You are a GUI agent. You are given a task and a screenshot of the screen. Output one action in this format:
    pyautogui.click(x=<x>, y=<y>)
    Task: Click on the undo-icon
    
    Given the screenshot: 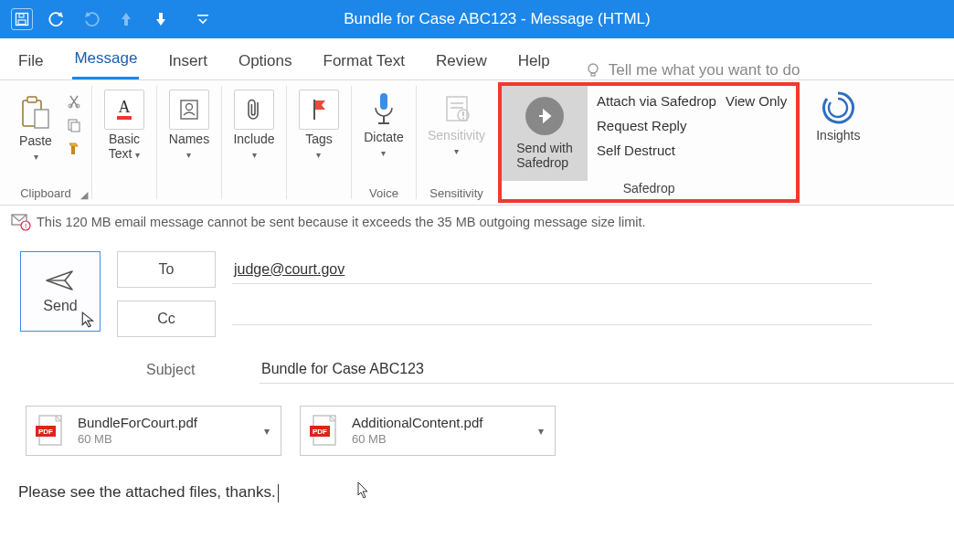 What is the action you would take?
    pyautogui.click(x=57, y=19)
    